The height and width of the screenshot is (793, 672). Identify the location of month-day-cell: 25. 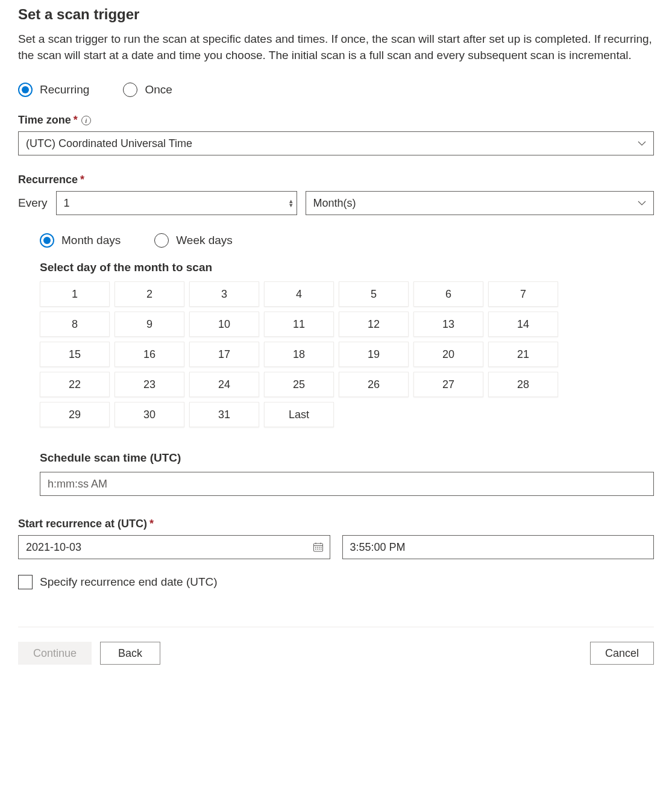
(299, 384).